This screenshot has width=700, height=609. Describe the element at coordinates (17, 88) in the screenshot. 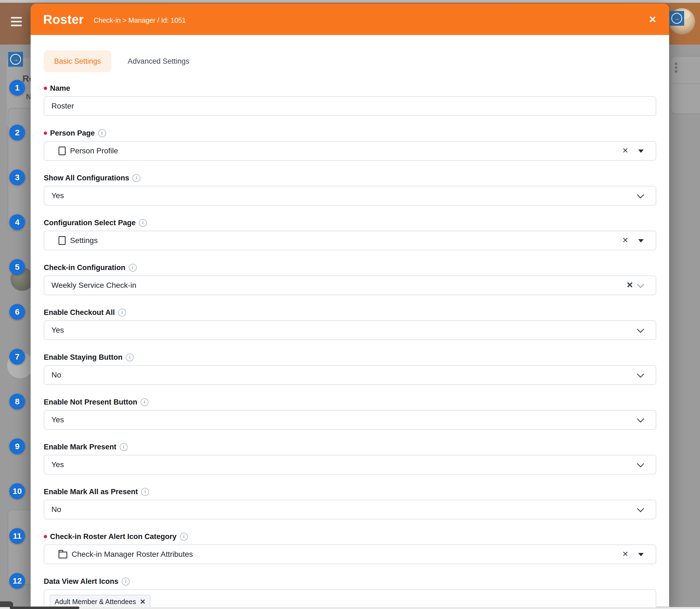

I see `step-marker: 1` at that location.